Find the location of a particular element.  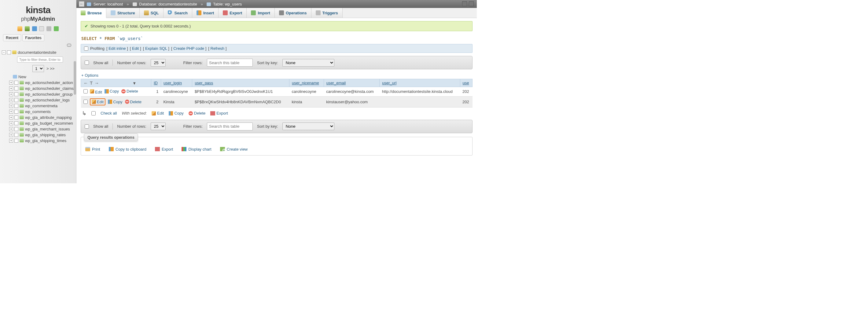

cell-user-url: http://documentationtestsite.kinsta.clou… is located at coordinates (420, 92).